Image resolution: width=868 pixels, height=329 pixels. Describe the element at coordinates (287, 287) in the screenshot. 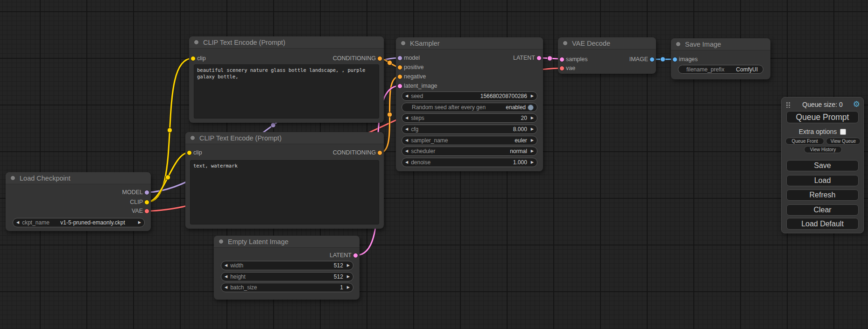

I see `batch-size-widget: ◀ batch_size 1 ▶` at that location.